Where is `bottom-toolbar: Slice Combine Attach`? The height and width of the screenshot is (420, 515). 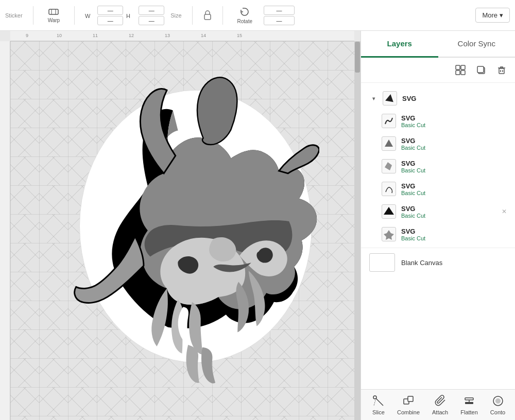 bottom-toolbar: Slice Combine Attach is located at coordinates (438, 405).